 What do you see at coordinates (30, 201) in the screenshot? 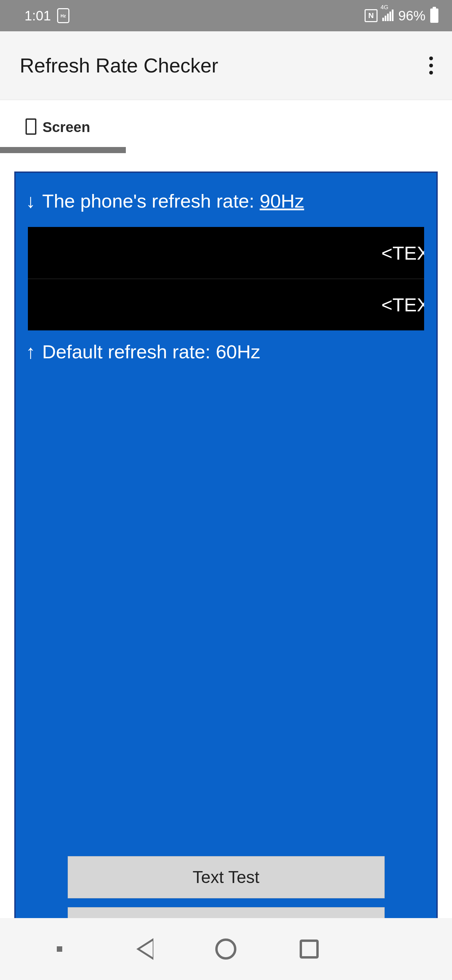
I see `arrow-down-icon: ↓` at bounding box center [30, 201].